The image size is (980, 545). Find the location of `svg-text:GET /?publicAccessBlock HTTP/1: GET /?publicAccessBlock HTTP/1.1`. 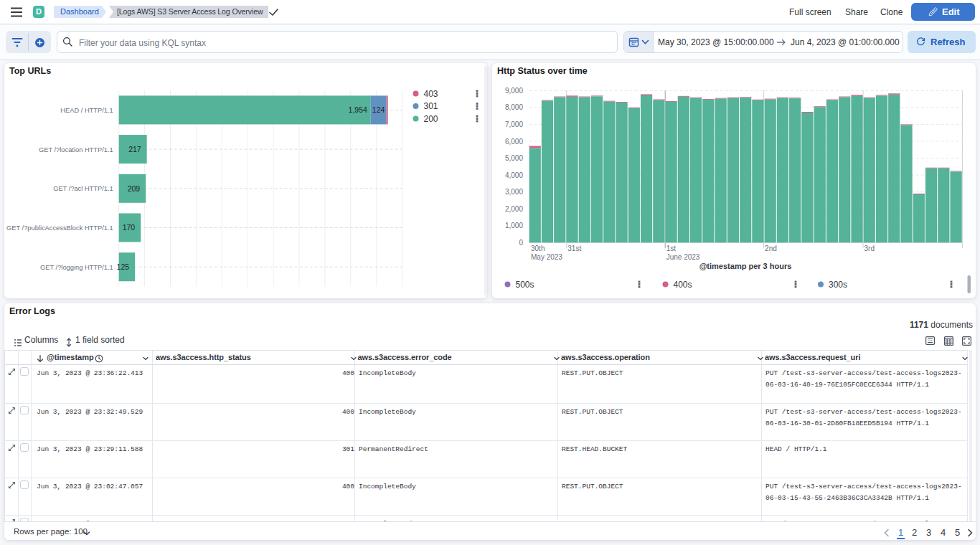

svg-text:GET /?publicAccessBlock HTTP/1: GET /?publicAccessBlock HTTP/1.1 is located at coordinates (60, 228).